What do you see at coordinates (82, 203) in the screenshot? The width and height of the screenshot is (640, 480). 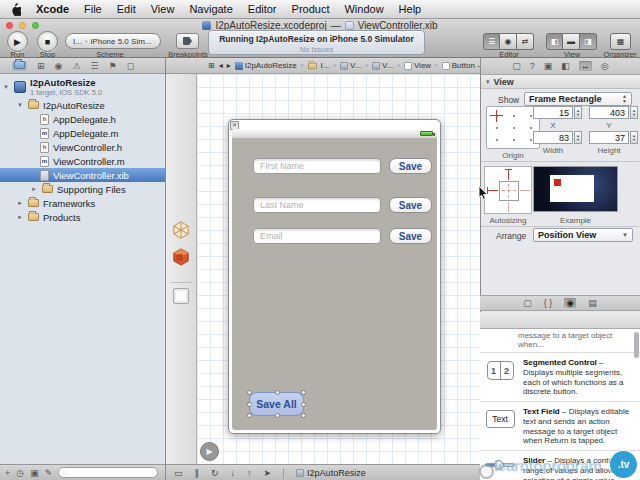 I see `tree-item-frameworks: ▸ Frameworks` at bounding box center [82, 203].